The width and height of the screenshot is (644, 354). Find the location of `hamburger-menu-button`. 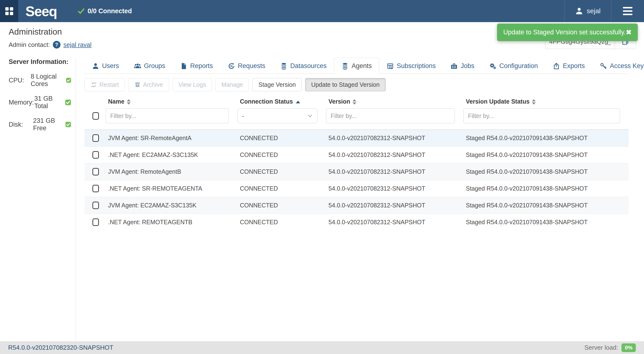

hamburger-menu-button is located at coordinates (628, 11).